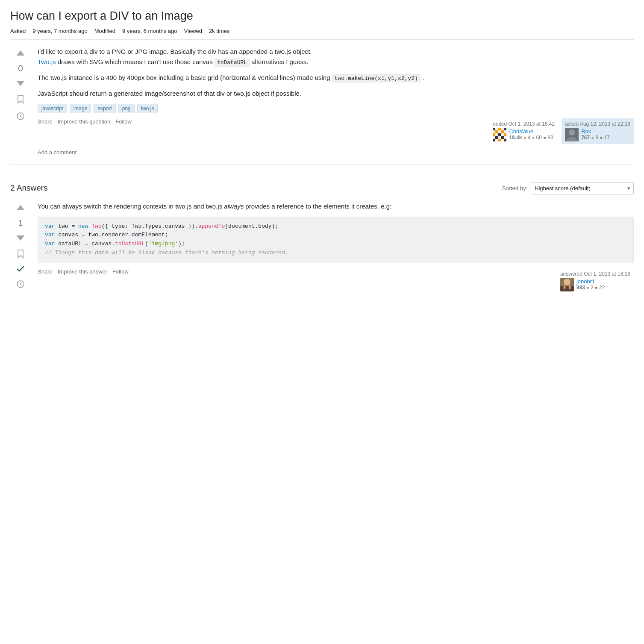 The height and width of the screenshot is (644, 644). Describe the element at coordinates (21, 54) in the screenshot. I see `upvote-button` at that location.